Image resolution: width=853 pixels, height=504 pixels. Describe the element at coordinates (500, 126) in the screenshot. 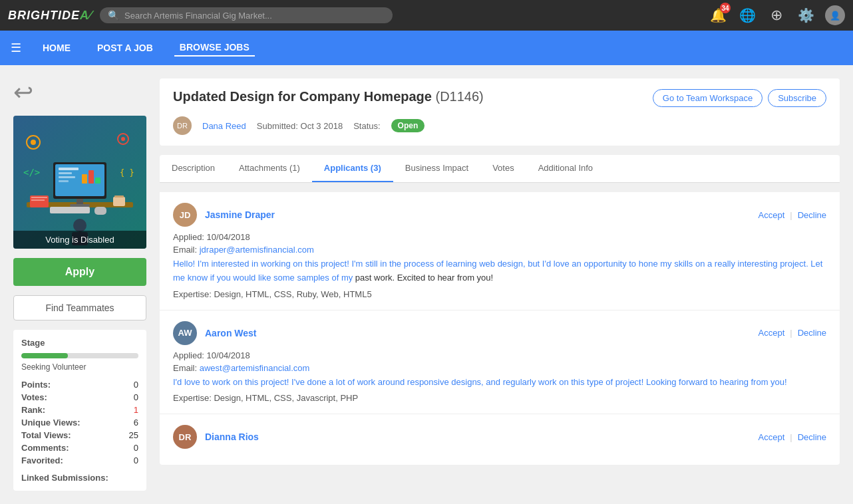

I see `job-meta: DR Dana Reed Submitted: Oct 3 2018 Statu…` at that location.